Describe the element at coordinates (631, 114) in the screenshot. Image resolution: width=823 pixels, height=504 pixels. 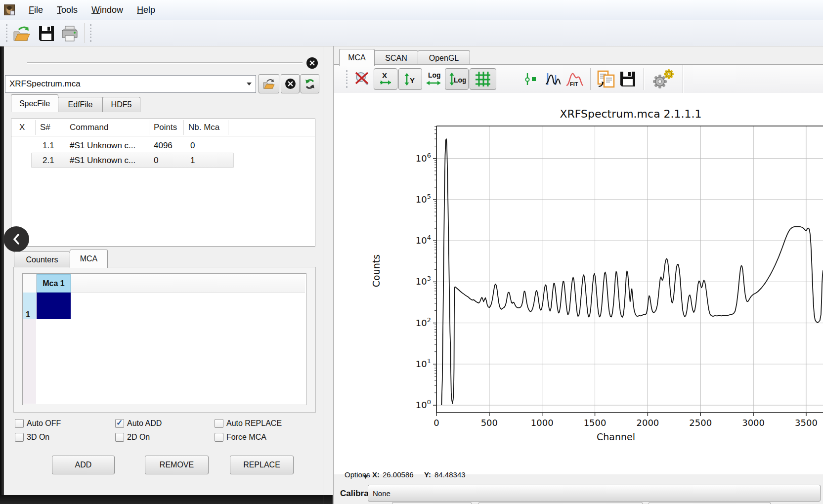
I see `svg-text: XRFSpectrum.mca 2.1.1.1` at that location.